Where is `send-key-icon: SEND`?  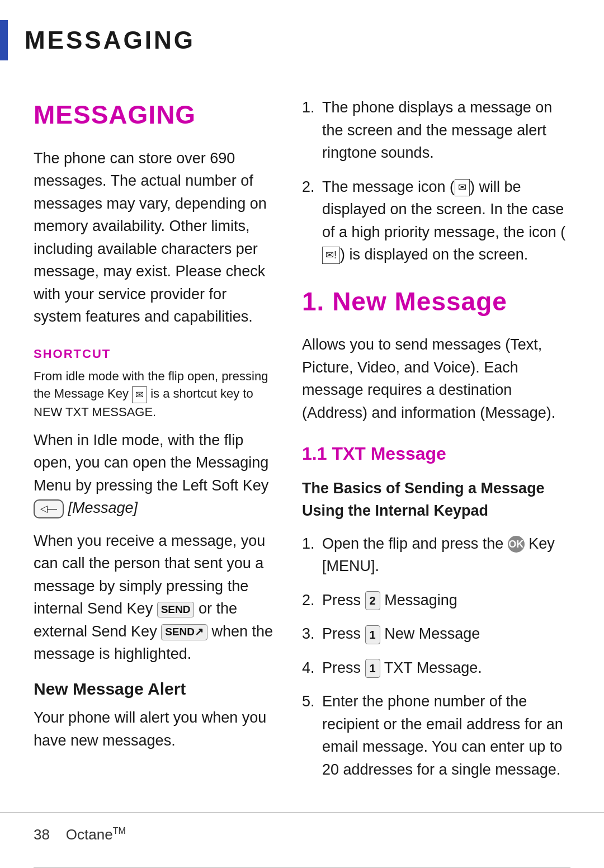
send-key-icon: SEND is located at coordinates (176, 610).